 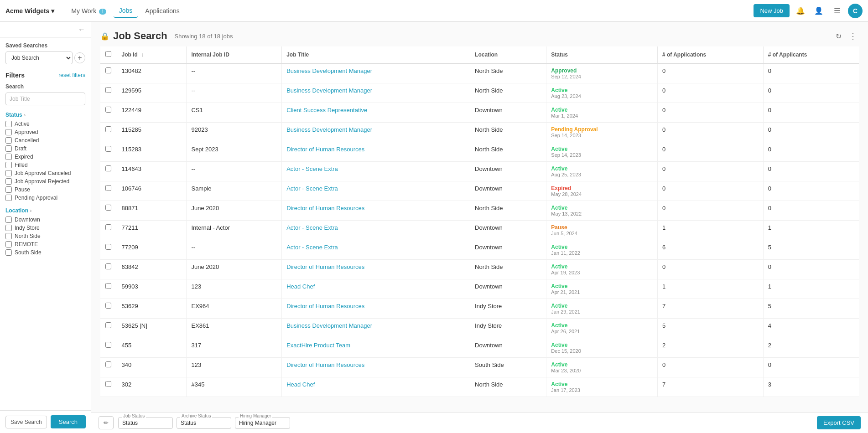 What do you see at coordinates (43, 173) in the screenshot?
I see `job-approval-canceled-label: Job Approval Canceled` at bounding box center [43, 173].